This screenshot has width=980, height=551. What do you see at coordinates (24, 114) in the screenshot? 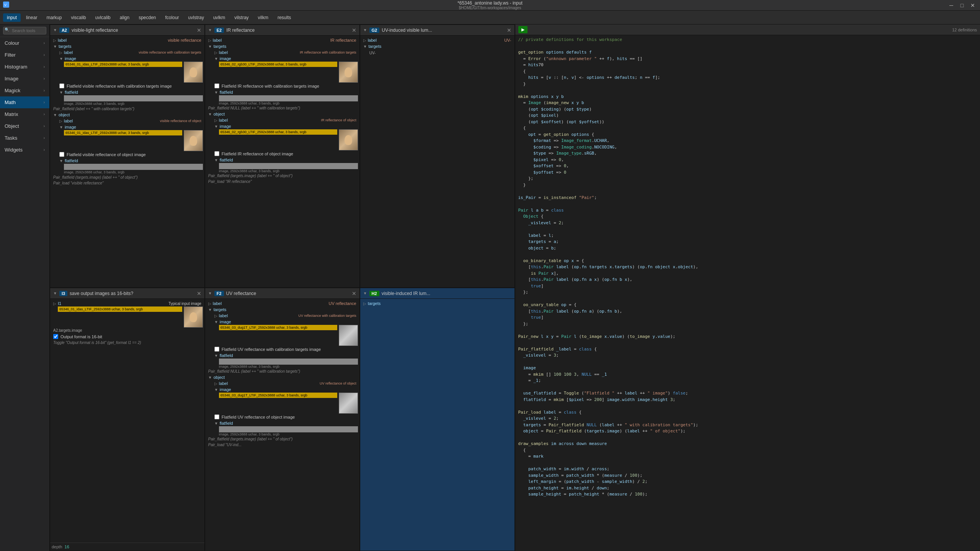
I see `sidebar-item-matrix: Matrix ›` at bounding box center [24, 114].